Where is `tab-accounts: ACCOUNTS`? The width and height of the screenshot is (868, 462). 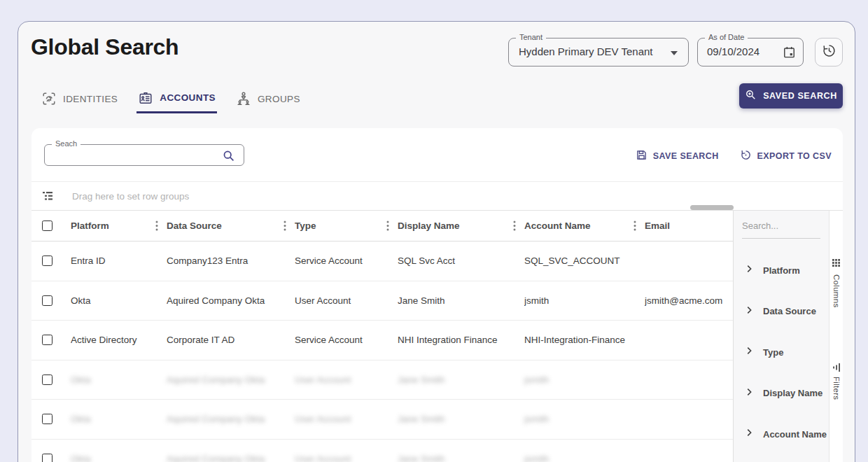 tab-accounts: ACCOUNTS is located at coordinates (176, 99).